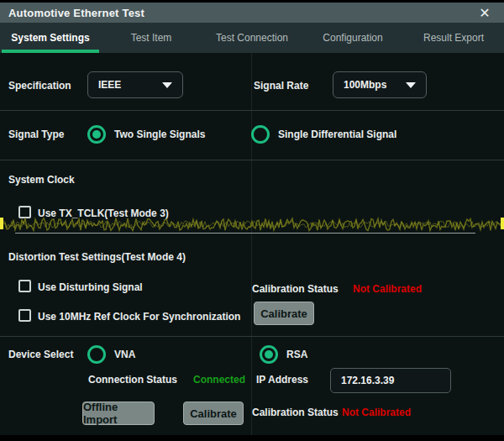  I want to click on specification-label: Specification, so click(40, 86).